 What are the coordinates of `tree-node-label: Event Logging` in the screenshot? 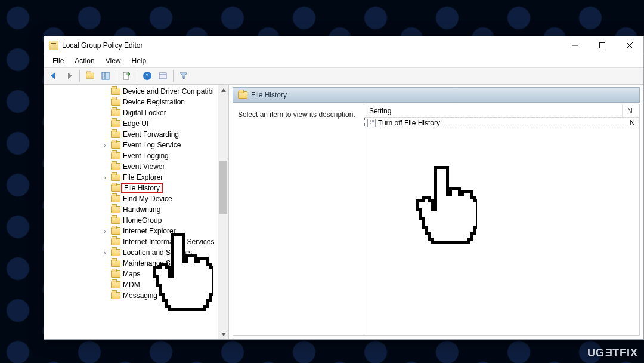 It's located at (145, 156).